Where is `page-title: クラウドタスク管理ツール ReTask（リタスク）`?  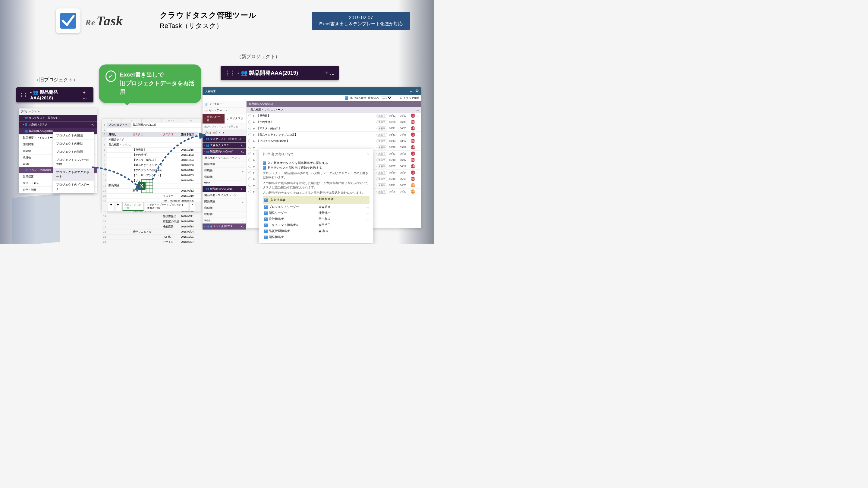 page-title: クラウドタスク管理ツール ReTask（リタスク） is located at coordinates (208, 20).